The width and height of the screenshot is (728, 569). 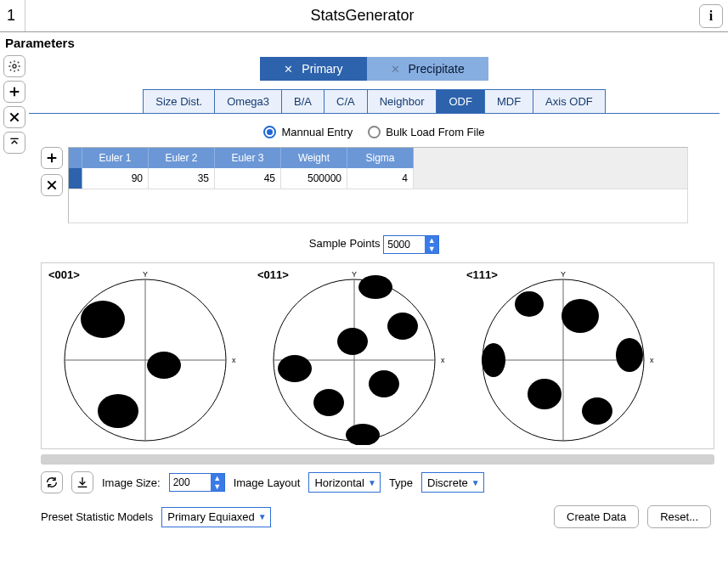 What do you see at coordinates (97, 516) in the screenshot?
I see `preset-models-label: Preset Statistic Models` at bounding box center [97, 516].